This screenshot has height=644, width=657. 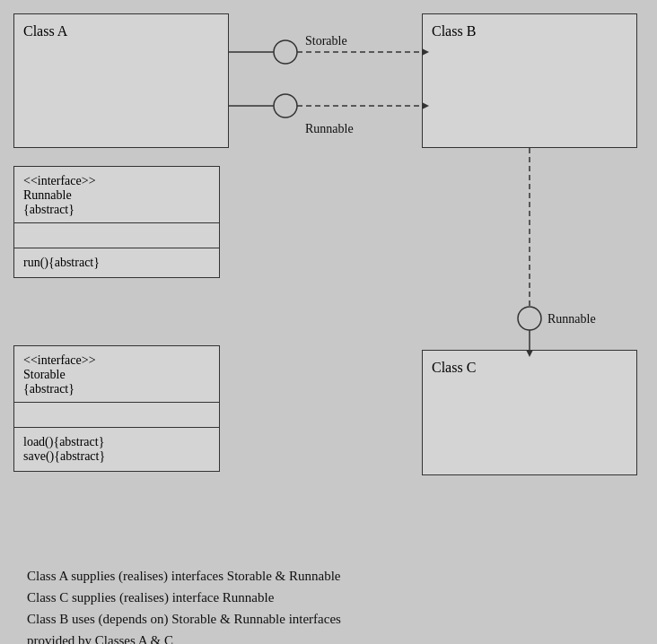 I want to click on runnable-lollipop2-label: Runnable, so click(x=572, y=319).